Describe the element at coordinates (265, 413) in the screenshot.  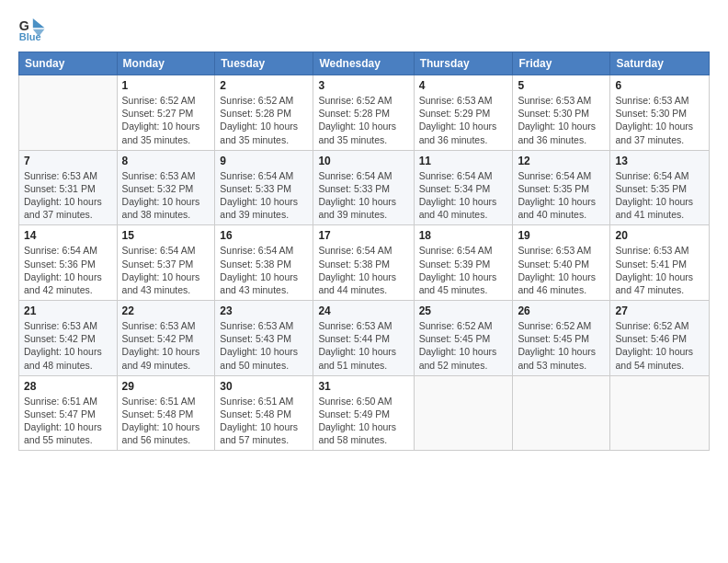
I see `calendar-cell: 30Sunrise: 6:51 AMSunset: 5:48 PMDayligh…` at that location.